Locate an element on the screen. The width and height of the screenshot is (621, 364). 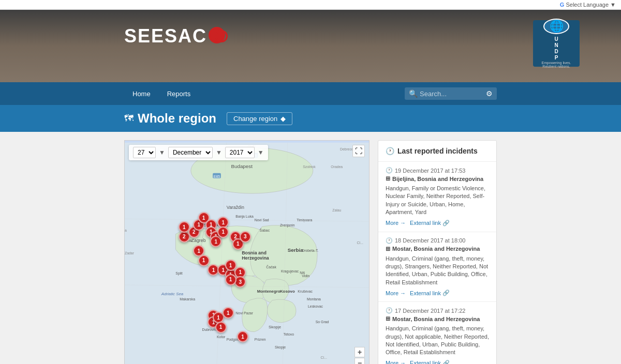
svg-text: Zadar is located at coordinates (129, 253).